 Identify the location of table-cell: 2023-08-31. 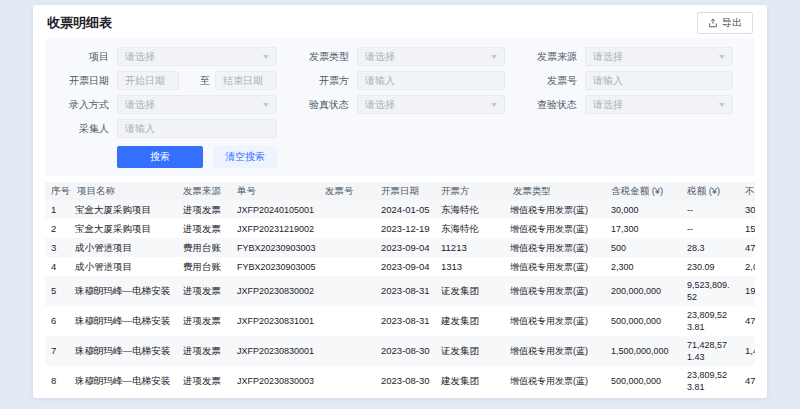
(405, 291).